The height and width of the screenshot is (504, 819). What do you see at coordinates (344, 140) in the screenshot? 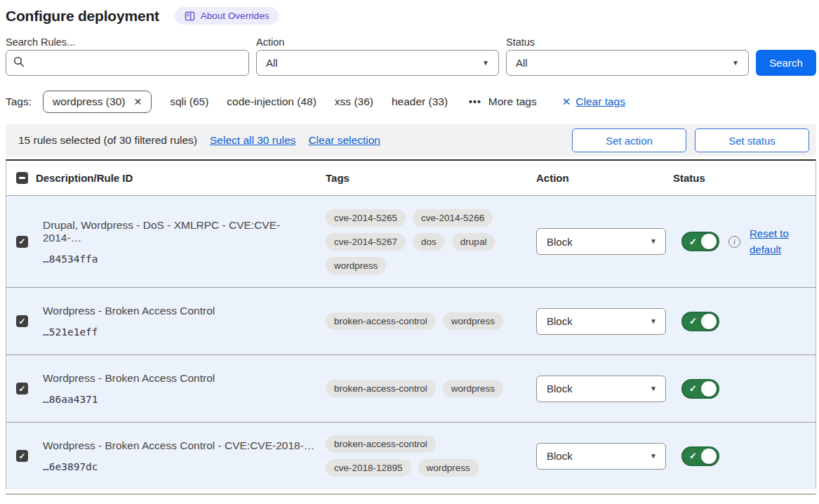
I see `clear-selection-link: Clear selection` at bounding box center [344, 140].